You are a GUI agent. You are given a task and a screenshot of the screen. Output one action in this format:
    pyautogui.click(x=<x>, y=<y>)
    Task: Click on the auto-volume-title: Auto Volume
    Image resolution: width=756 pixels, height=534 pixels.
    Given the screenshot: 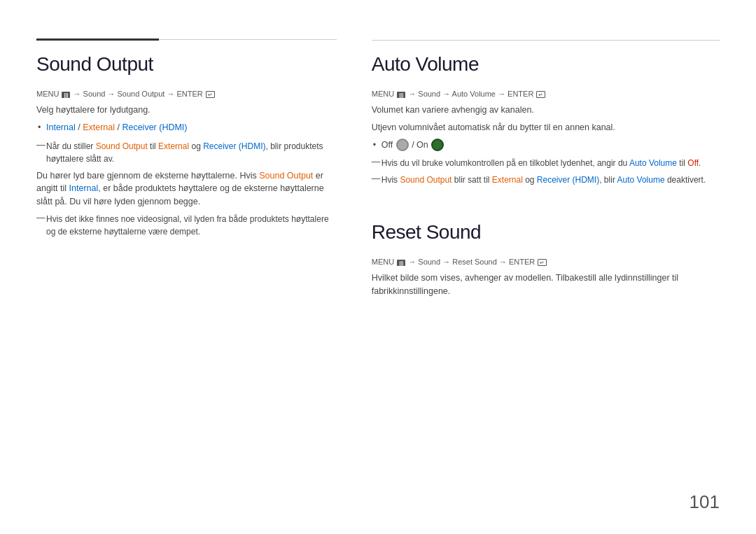 What is the action you would take?
    pyautogui.click(x=546, y=64)
    